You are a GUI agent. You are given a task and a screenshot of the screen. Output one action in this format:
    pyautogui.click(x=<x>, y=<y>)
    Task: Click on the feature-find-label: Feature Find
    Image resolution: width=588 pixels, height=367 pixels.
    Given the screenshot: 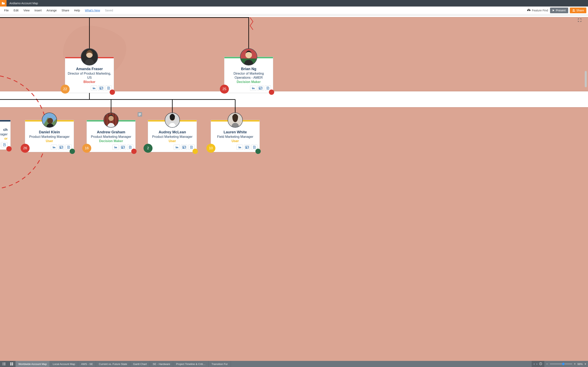 What is the action you would take?
    pyautogui.click(x=540, y=10)
    